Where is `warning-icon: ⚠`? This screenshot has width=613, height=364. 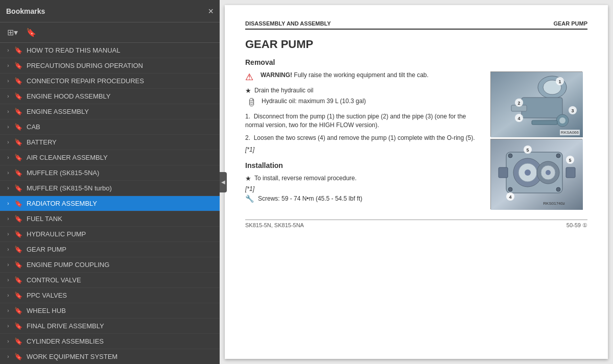
warning-icon: ⚠ is located at coordinates (251, 77).